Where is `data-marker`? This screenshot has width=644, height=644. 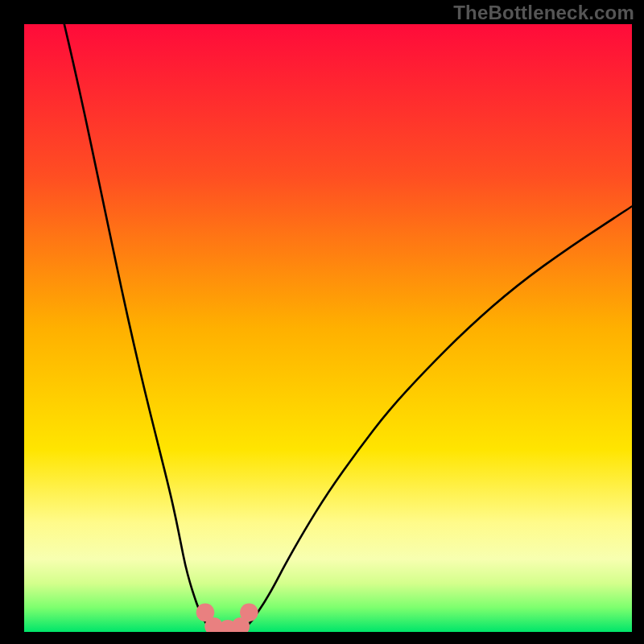
data-marker is located at coordinates (250, 613).